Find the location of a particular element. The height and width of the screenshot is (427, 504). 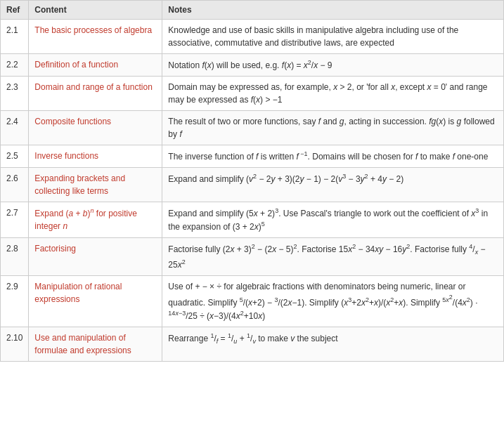

cell-content: Manipulation of rational expressions is located at coordinates (96, 301).